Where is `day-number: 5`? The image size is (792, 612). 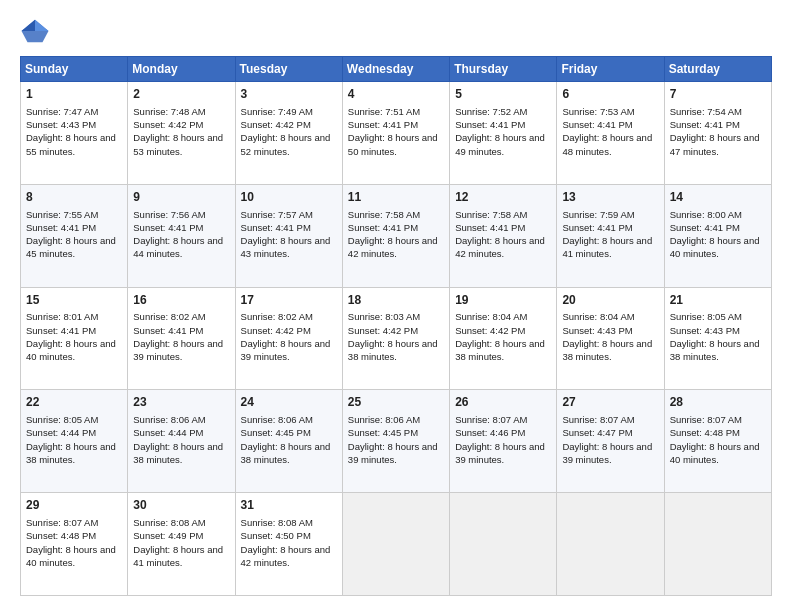
day-number: 5 is located at coordinates (503, 94).